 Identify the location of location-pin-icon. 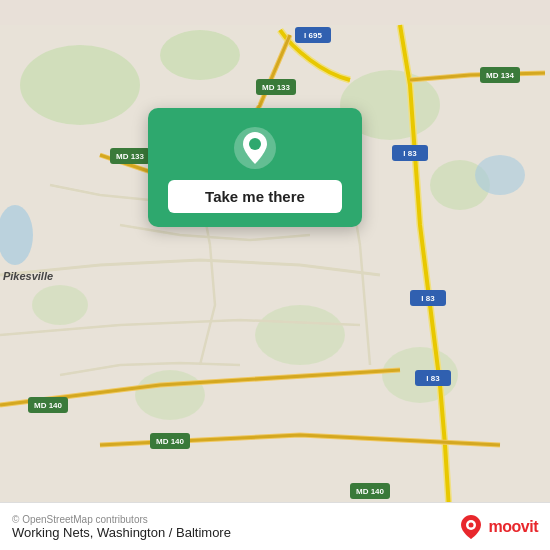
(255, 148).